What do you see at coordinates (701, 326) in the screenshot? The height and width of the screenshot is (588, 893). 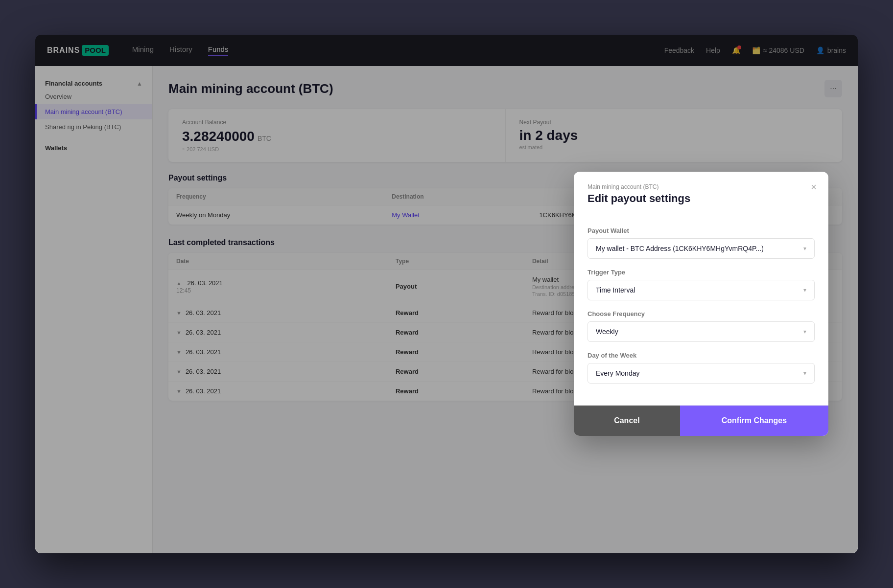 I see `frequency-group: Choose Frequency Weekly ▾` at bounding box center [701, 326].